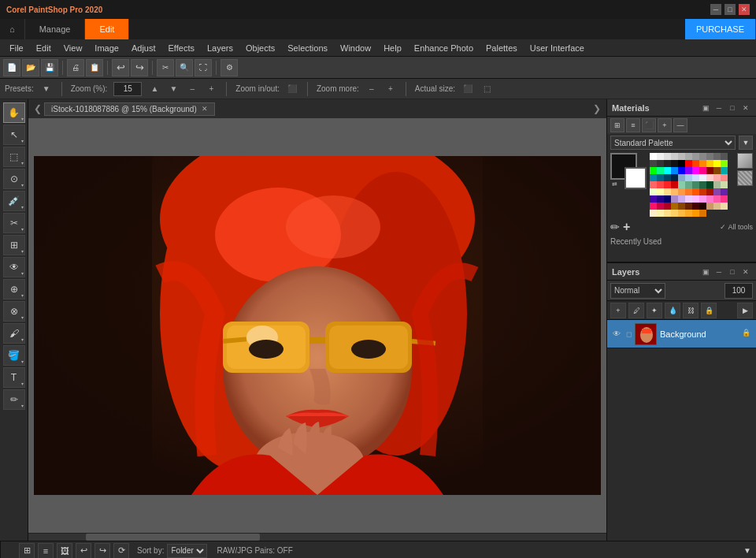 The height and width of the screenshot is (558, 756). Describe the element at coordinates (673, 143) in the screenshot. I see `palette-select: Standard Palette` at that location.